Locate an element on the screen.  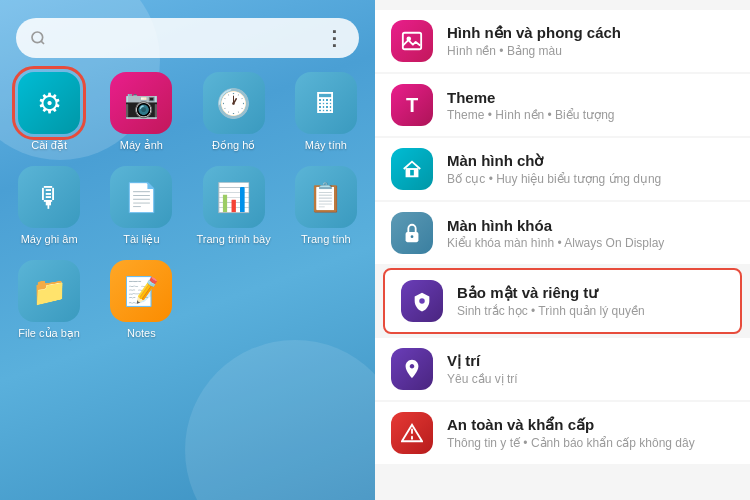
menu-text-wallpaper: Hình nền và phong cách Hình nền • Bảng m… is located at coordinates (590, 41).